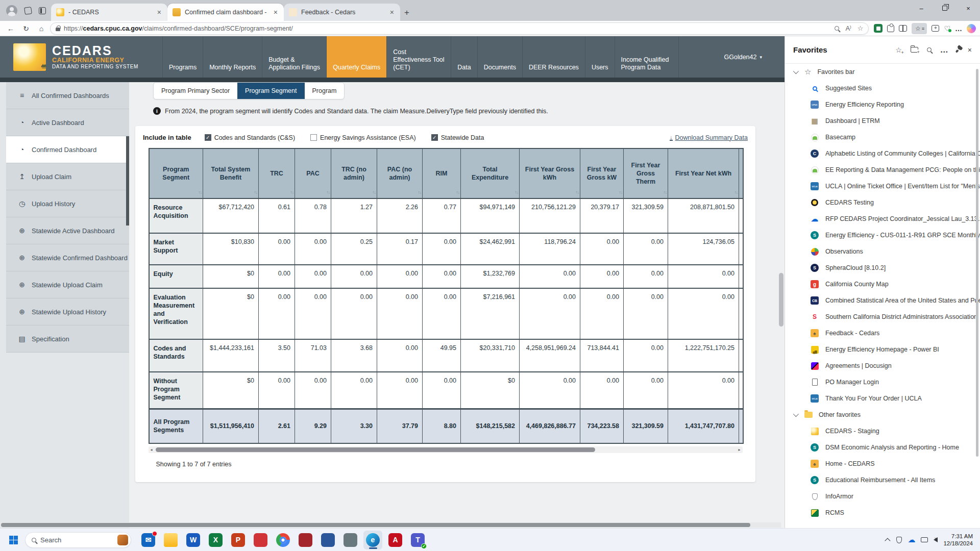 The width and height of the screenshot is (980, 551). Describe the element at coordinates (878, 29) in the screenshot. I see `extension-green-icon` at that location.